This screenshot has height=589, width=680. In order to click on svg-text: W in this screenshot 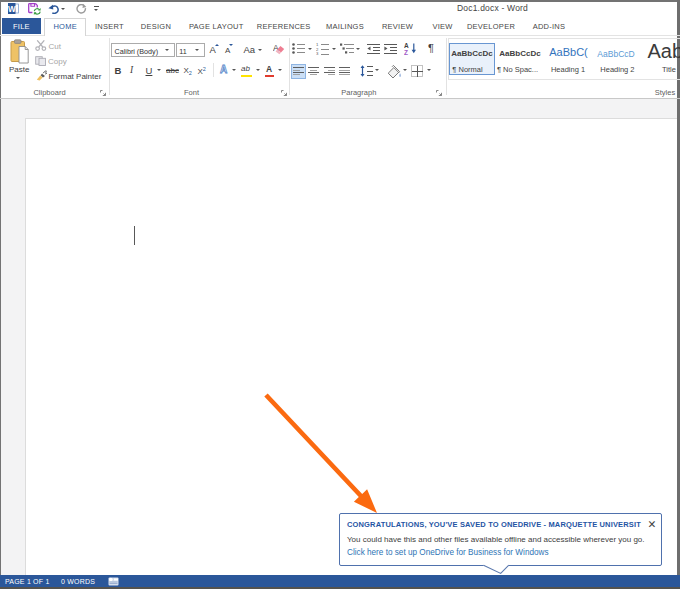, I will do `click(12, 10)`.